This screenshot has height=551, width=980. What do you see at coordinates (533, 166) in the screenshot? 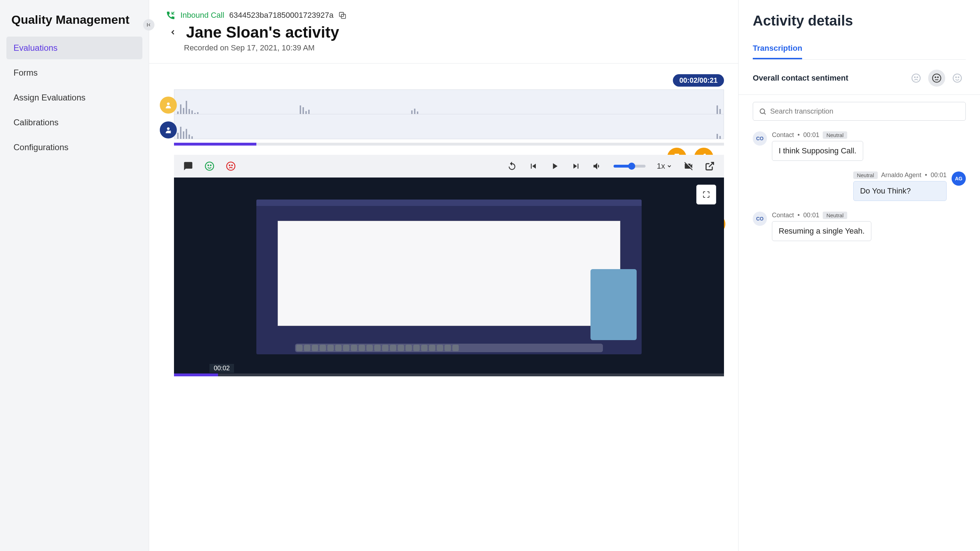
I see `skip-previous-icon` at bounding box center [533, 166].